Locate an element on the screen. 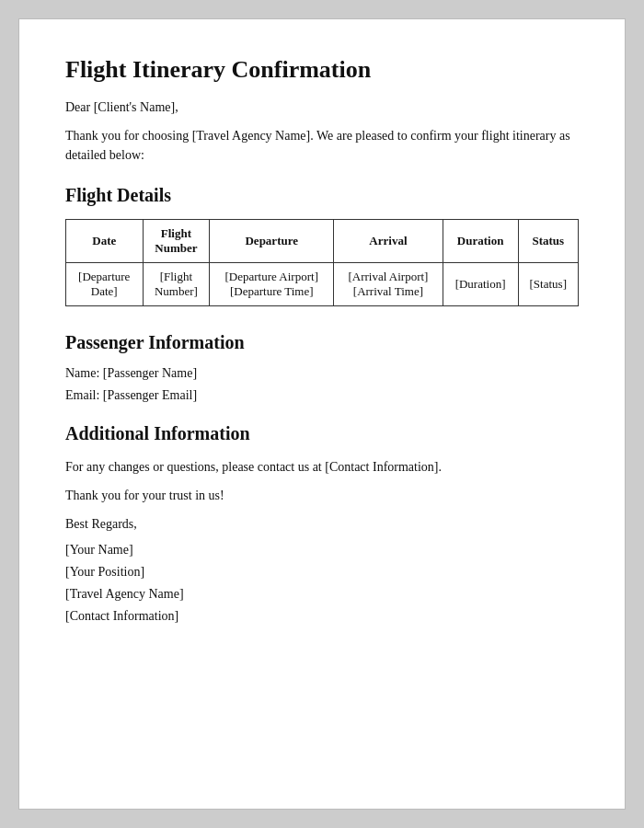  table-header-row: Date FlightNumber Departure Arrival Dura… is located at coordinates (322, 241).